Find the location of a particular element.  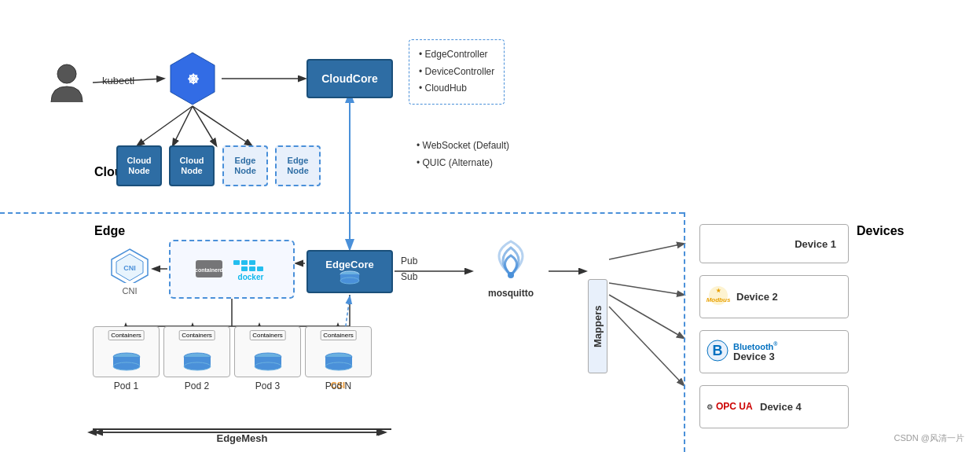

pod-2-label: Pod 2 is located at coordinates (196, 386).